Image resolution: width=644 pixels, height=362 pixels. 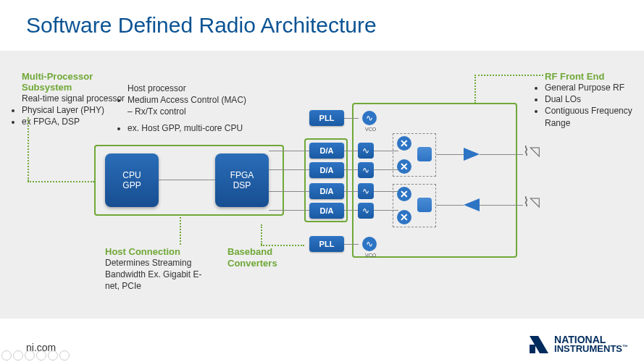 What do you see at coordinates (472, 154) in the screenshot?
I see `amplifier-tx-icon` at bounding box center [472, 154].